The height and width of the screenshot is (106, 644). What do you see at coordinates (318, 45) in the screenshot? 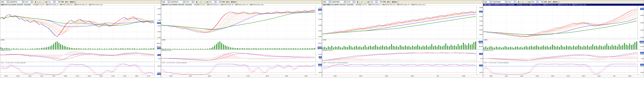
I see `volume-axis: 700.00350.00120.00` at bounding box center [318, 45].